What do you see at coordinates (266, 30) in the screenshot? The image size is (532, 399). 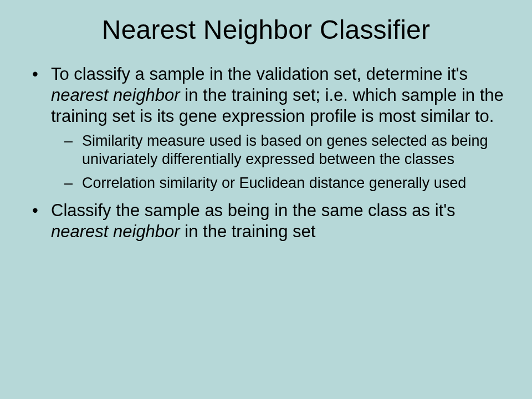 I see `slide-title: Nearest Neighbor Classifier` at bounding box center [266, 30].